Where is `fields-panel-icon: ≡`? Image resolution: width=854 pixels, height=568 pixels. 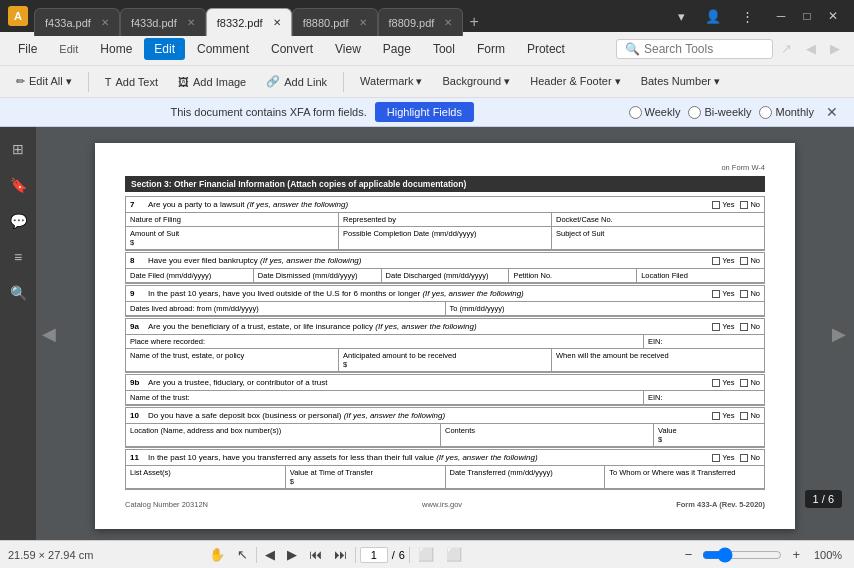 fields-panel-icon: ≡ is located at coordinates (18, 257).